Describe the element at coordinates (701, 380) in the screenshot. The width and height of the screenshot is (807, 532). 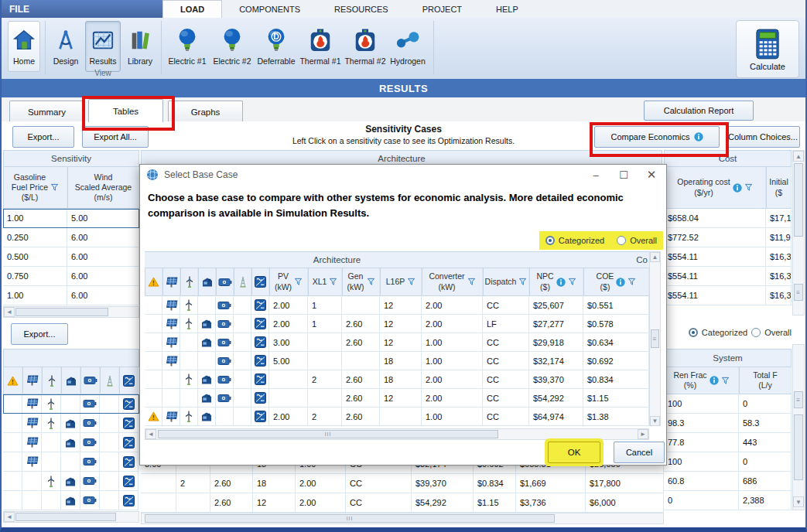
I see `col-ren-frac: Ren Frac (%)` at that location.